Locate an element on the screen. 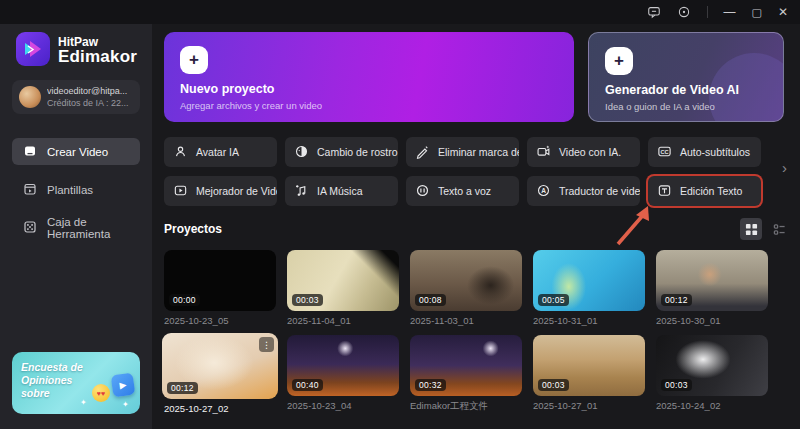  projects-heading: Proyectos is located at coordinates (193, 229).